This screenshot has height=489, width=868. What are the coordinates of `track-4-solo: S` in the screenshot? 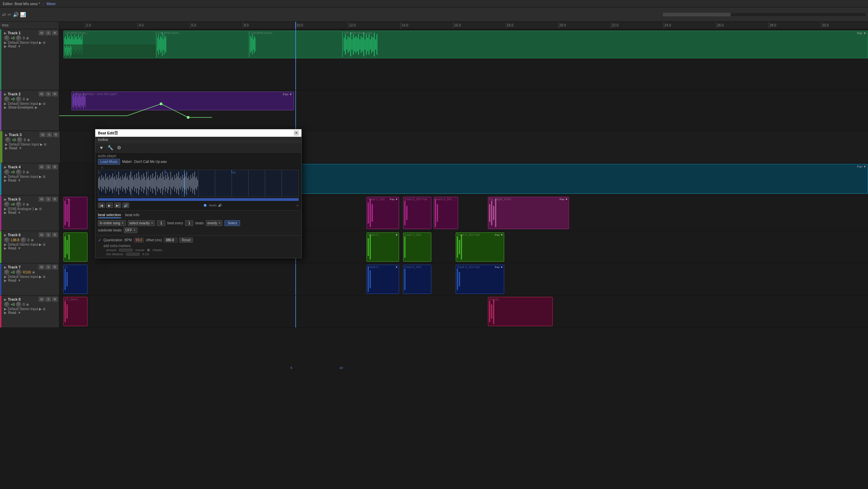 It's located at (48, 167).